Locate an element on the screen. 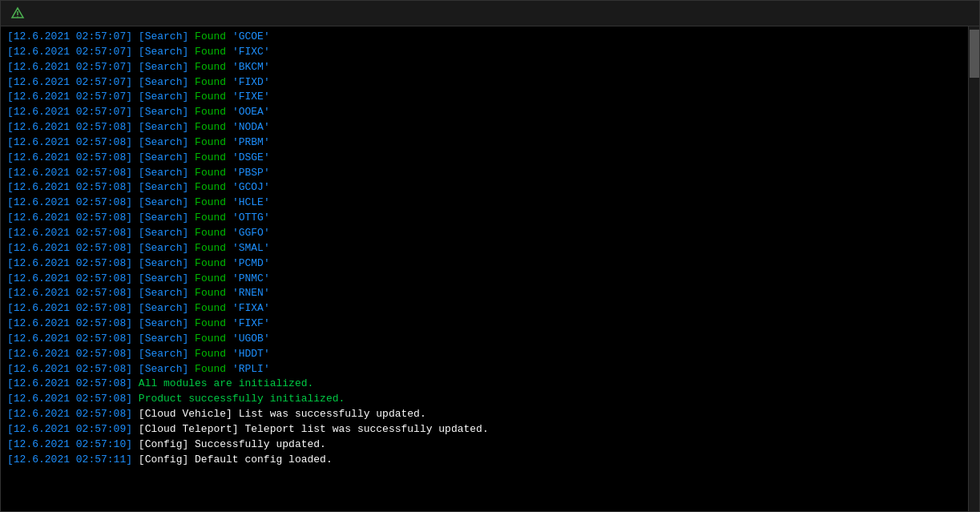 This screenshot has height=512, width=980. log-line: [12.6.2021 02:57:08] [Search] Found 'DSG… is located at coordinates (484, 159).